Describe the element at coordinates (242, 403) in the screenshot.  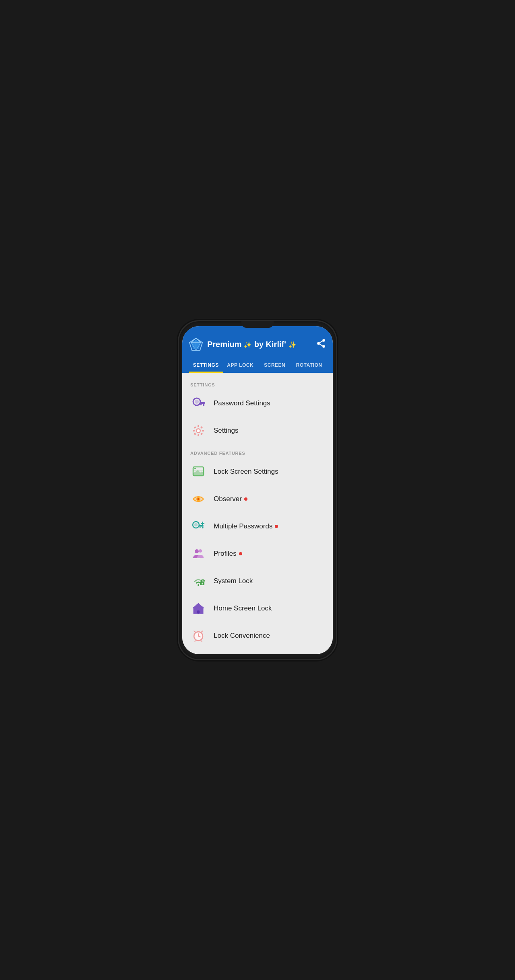
I see `password-settings-label: Password Settings` at that location.